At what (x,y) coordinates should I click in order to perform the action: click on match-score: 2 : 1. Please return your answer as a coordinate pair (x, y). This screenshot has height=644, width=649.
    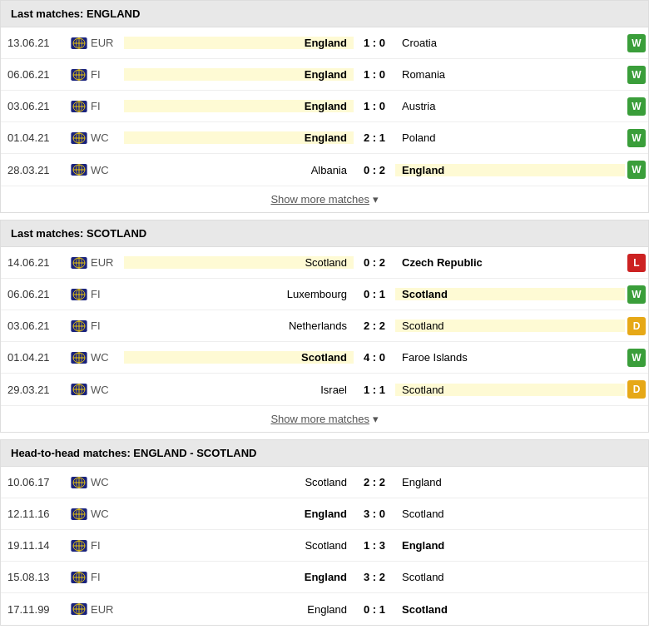
    Looking at the image, I should click on (374, 138).